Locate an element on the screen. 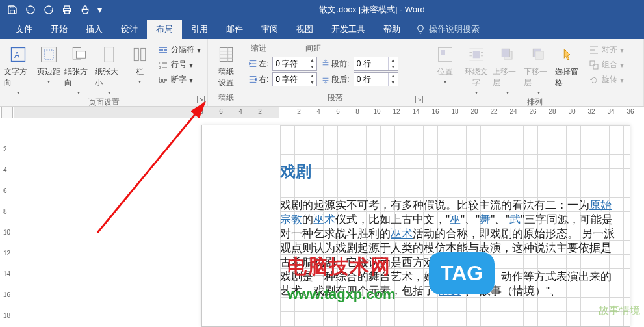 The height and width of the screenshot is (327, 644). orientation-button: 纸张方向▾ is located at coordinates (79, 69).